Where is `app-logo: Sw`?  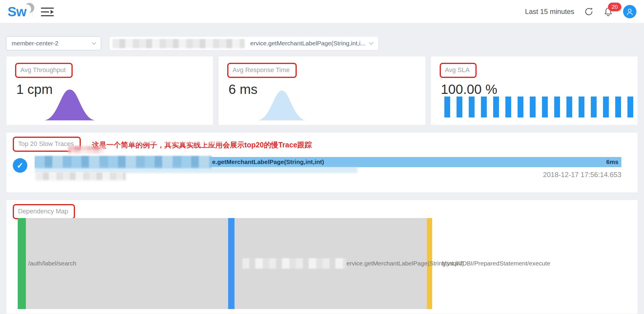 app-logo: Sw is located at coordinates (17, 12).